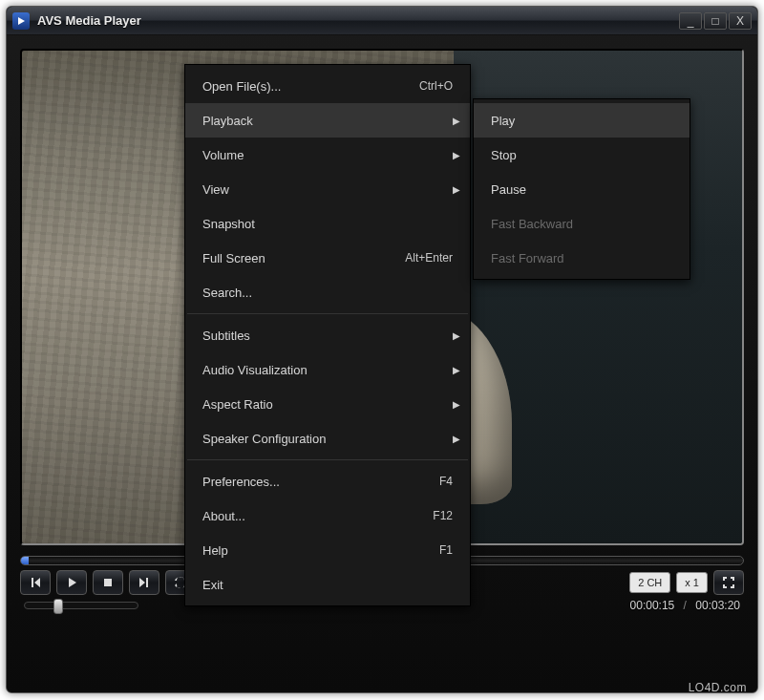  What do you see at coordinates (686, 605) in the screenshot?
I see `time-display: 00:00:15 / 00:03:20` at bounding box center [686, 605].